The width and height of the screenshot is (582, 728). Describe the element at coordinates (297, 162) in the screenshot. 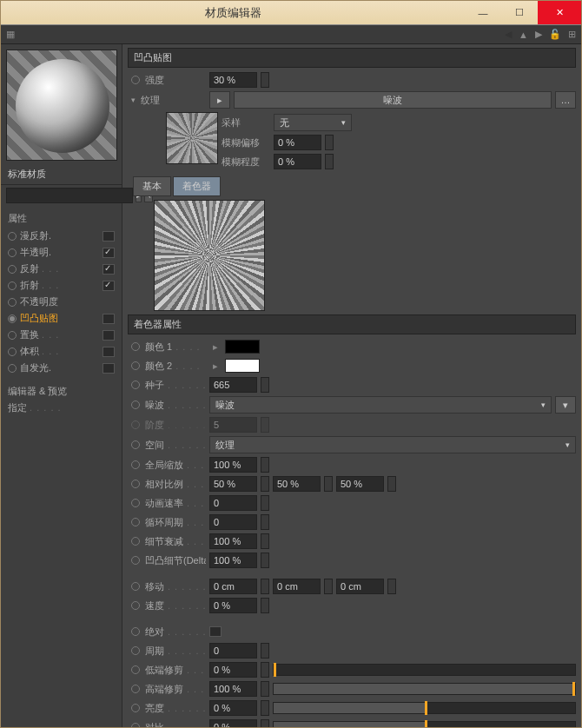

I see `blur-scale-field: 0 %` at that location.